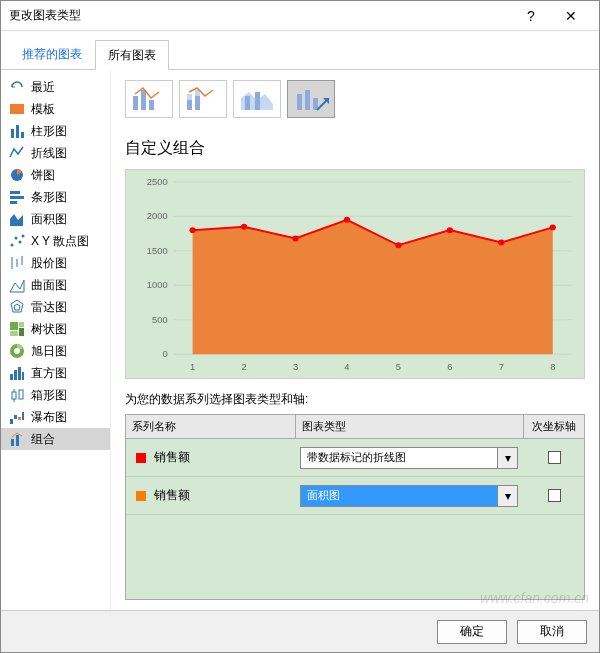  I want to click on cancel-button: 取消, so click(552, 632).